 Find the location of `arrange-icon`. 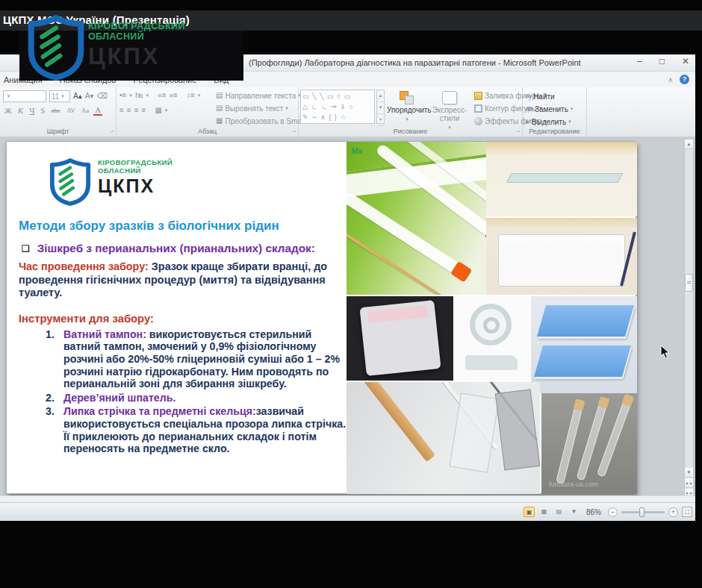

arrange-icon is located at coordinates (407, 98).